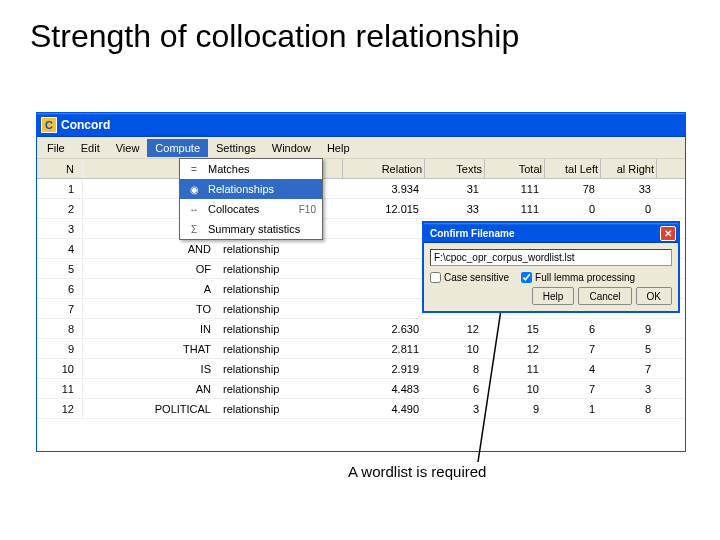  I want to click on cell-n: 5, so click(60, 268).